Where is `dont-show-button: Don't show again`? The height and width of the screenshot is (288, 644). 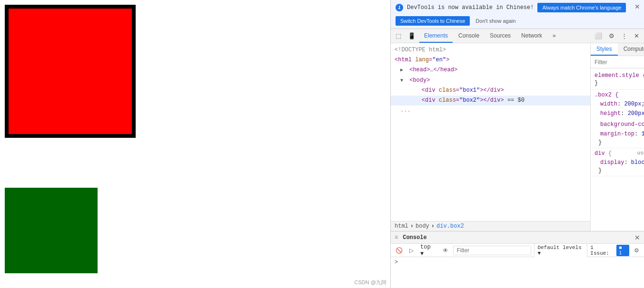
dont-show-button: Don't show again is located at coordinates (495, 21).